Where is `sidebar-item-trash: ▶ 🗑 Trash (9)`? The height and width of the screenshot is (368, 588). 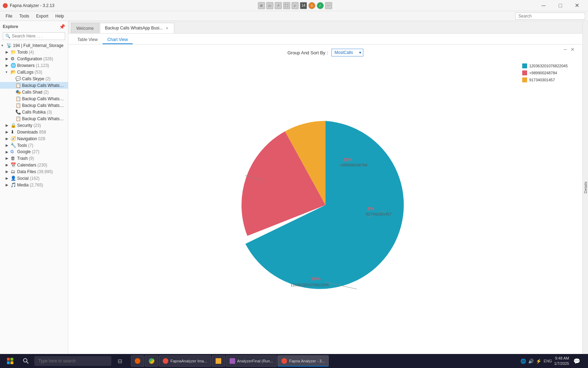
sidebar-item-trash: ▶ 🗑 Trash (9) is located at coordinates (34, 158).